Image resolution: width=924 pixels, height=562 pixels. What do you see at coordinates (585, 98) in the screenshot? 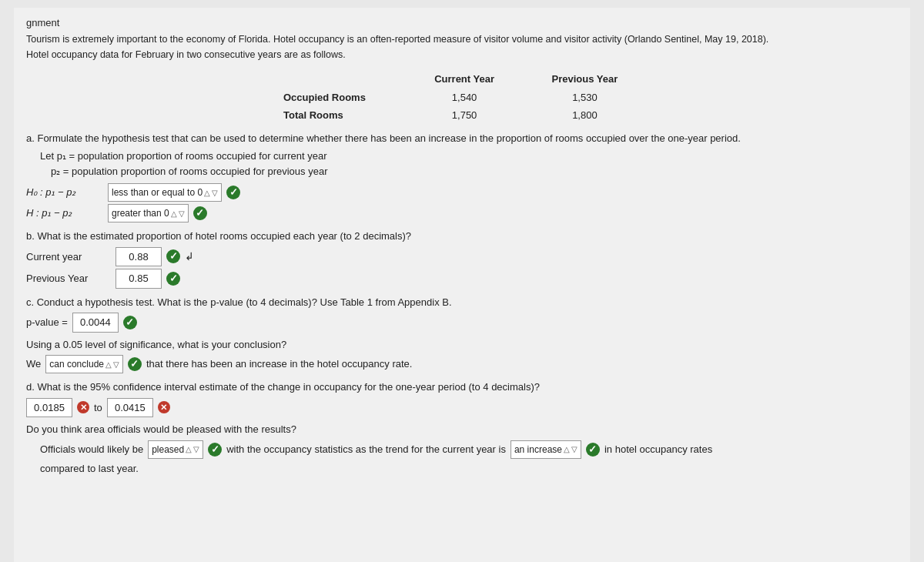
I see `table-val-occupied-previous: 1,530` at bounding box center [585, 98].